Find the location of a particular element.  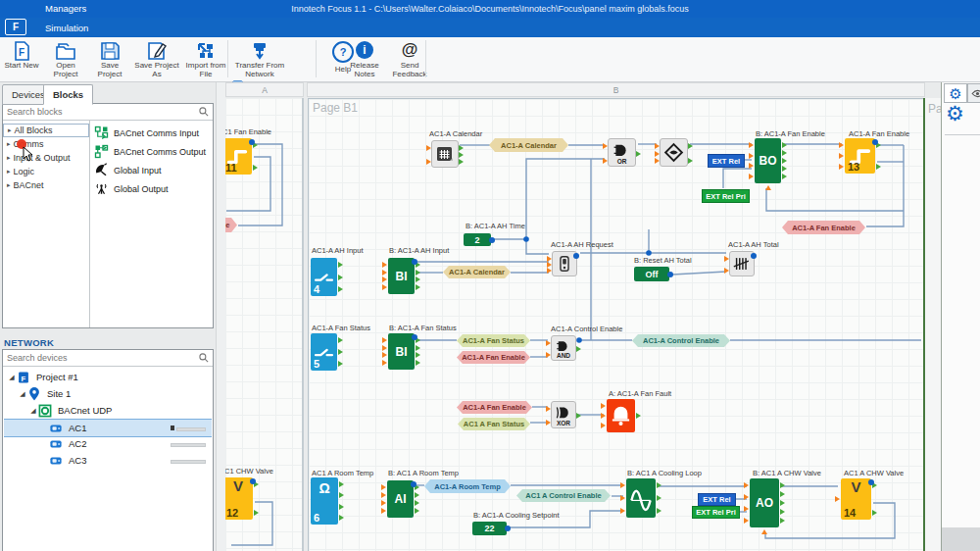

room-temp-6-block: Ω6 is located at coordinates (324, 501).